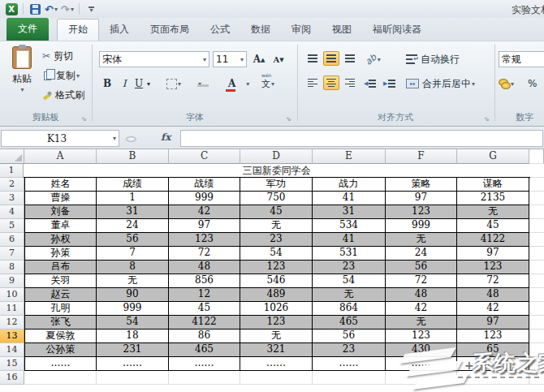 The image size is (544, 392). Describe the element at coordinates (51, 9) in the screenshot. I see `undo-button: ↶▾` at that location.